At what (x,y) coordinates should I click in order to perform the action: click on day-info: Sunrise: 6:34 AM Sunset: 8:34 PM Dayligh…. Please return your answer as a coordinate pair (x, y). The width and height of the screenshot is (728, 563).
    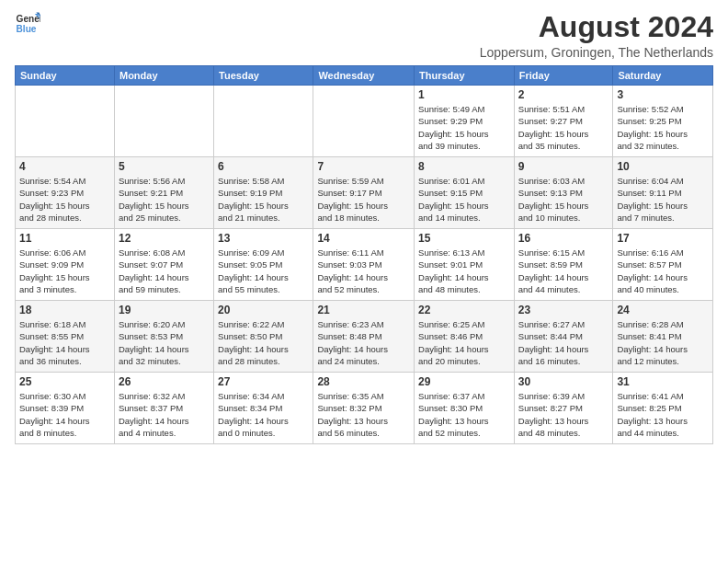
    Looking at the image, I should click on (263, 414).